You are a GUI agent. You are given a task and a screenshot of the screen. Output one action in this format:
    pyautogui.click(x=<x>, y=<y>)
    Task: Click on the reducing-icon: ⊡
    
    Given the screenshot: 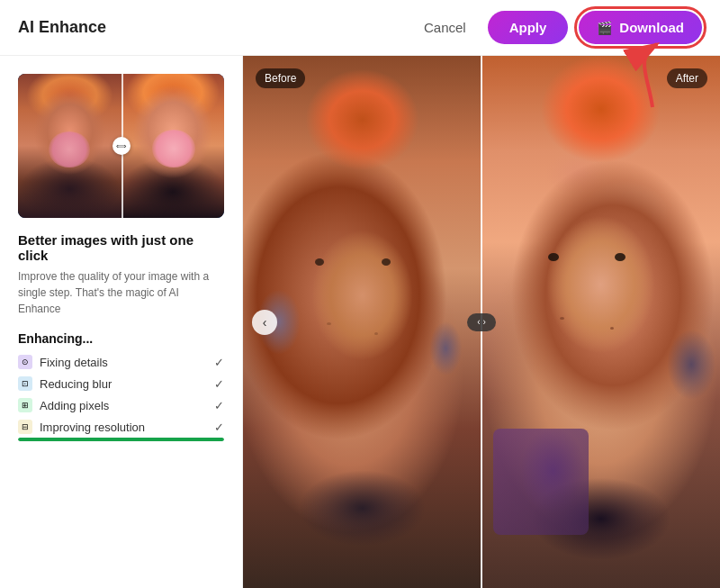 What is the action you would take?
    pyautogui.click(x=25, y=384)
    